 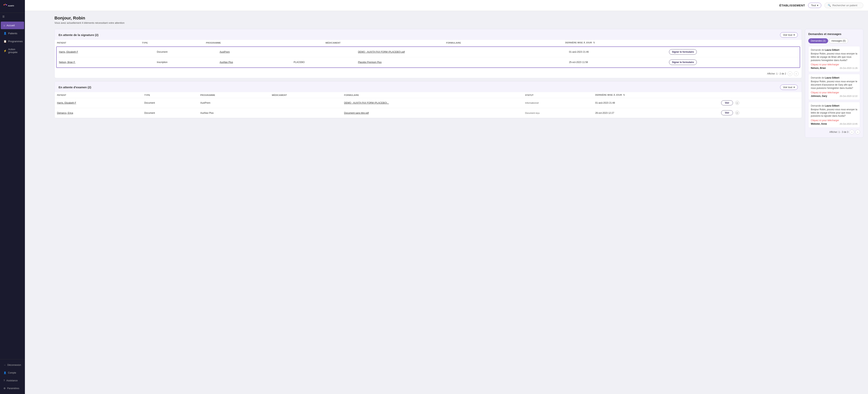 I want to click on examen-table: PATIENT TYPE PROGRAMME MÉDICAMENT FORMUL…, so click(x=428, y=105).